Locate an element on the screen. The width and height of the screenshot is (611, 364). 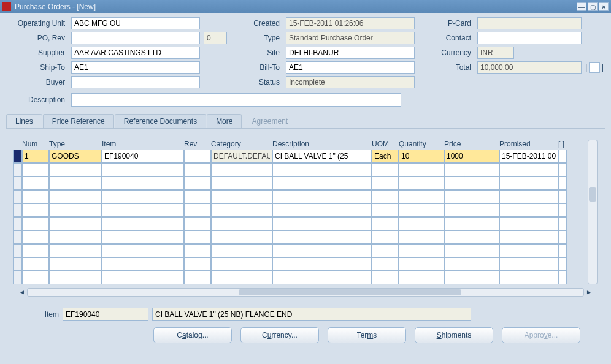
horizontal-scrollbar: ◄ ► is located at coordinates (306, 292).